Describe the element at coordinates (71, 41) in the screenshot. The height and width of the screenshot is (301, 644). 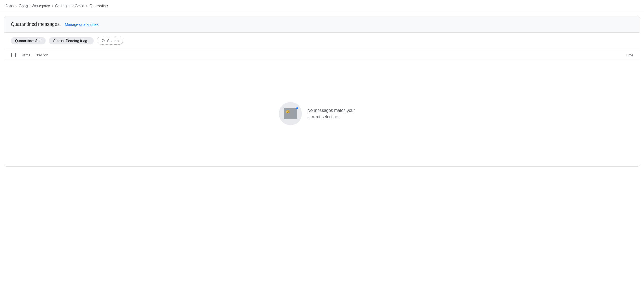
I see `status-filter-chip: Status: Pending triage` at that location.